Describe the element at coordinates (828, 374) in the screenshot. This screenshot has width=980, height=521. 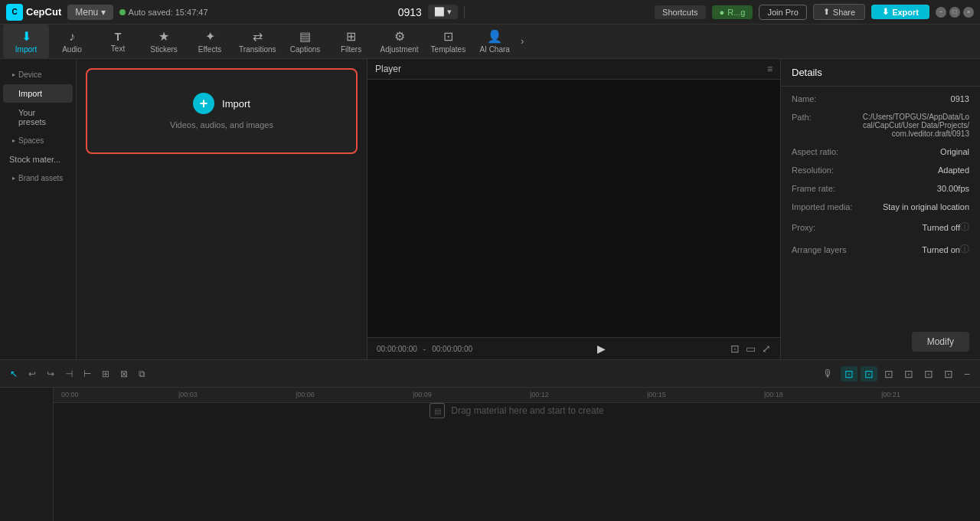
I see `timeline-mic-icon: 🎙` at that location.